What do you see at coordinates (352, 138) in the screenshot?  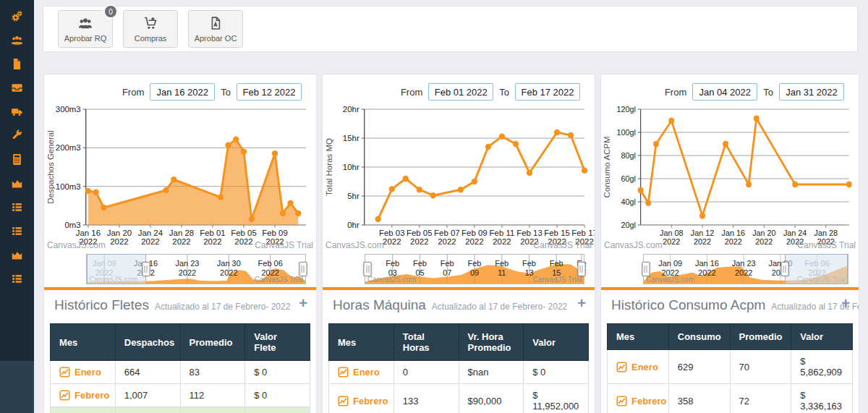 I see `svg-text: 15hr` at bounding box center [352, 138].